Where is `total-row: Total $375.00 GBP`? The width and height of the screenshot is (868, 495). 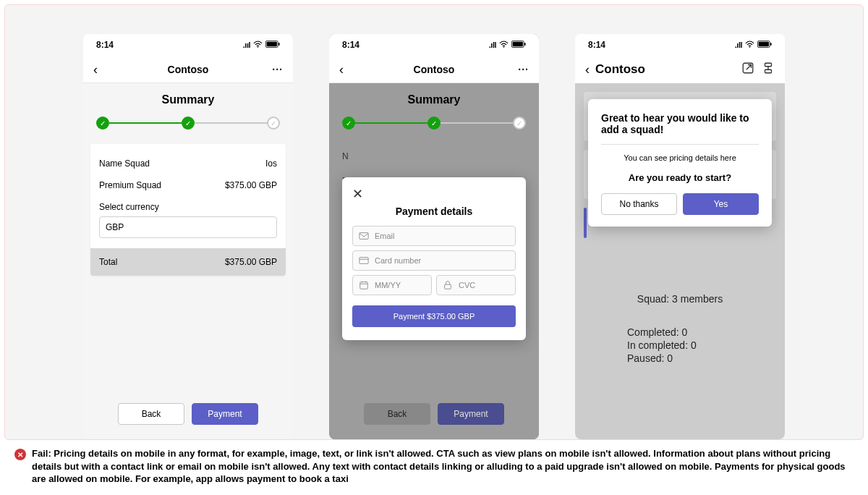
total-row: Total $375.00 GBP is located at coordinates (188, 262).